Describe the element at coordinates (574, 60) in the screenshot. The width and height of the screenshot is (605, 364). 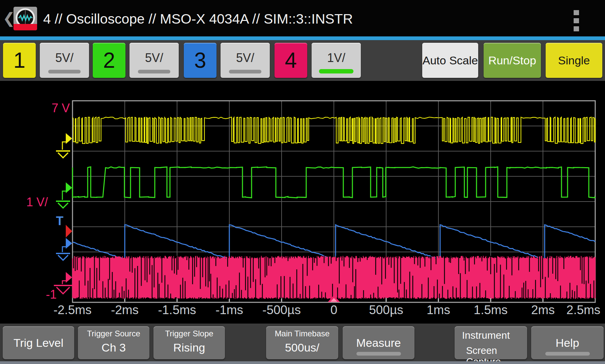
I see `single-button: Single` at that location.